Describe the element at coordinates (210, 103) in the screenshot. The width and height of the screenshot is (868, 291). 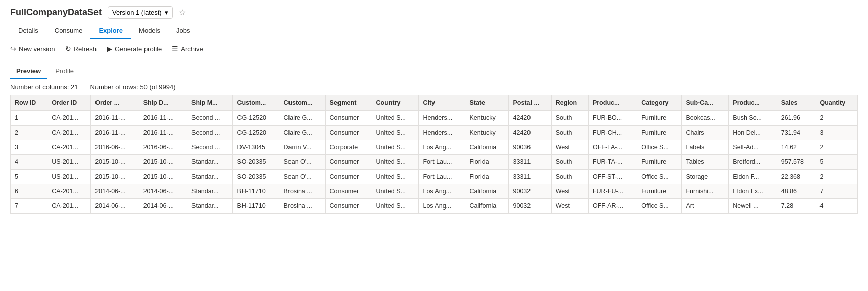
I see `col-header-ship-mode: Ship M...` at that location.